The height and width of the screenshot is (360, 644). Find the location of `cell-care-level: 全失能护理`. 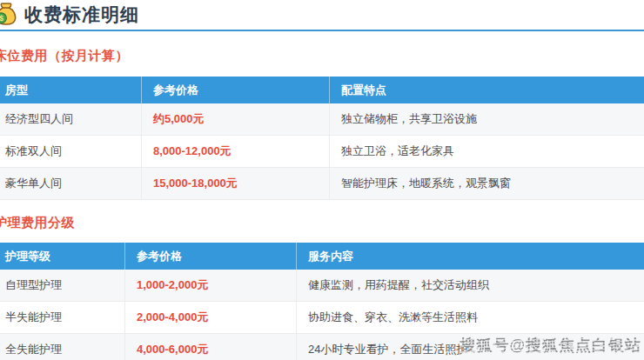

cell-care-level: 全失能护理 is located at coordinates (63, 347).